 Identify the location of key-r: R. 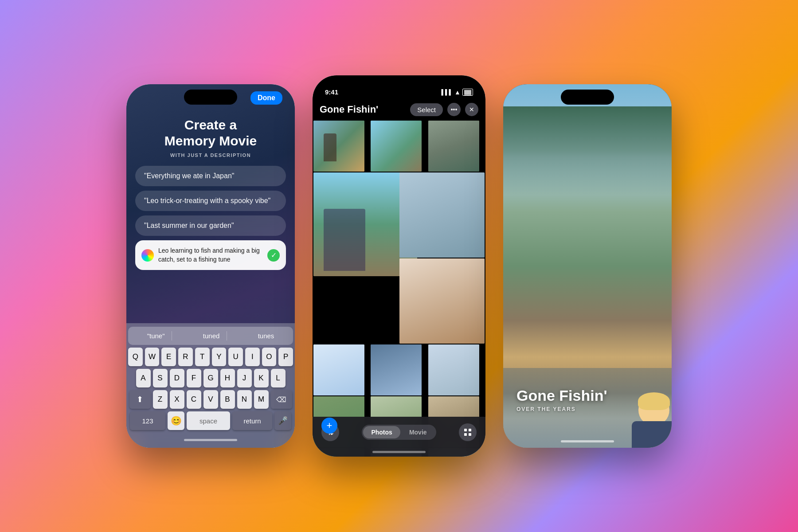
(185, 357).